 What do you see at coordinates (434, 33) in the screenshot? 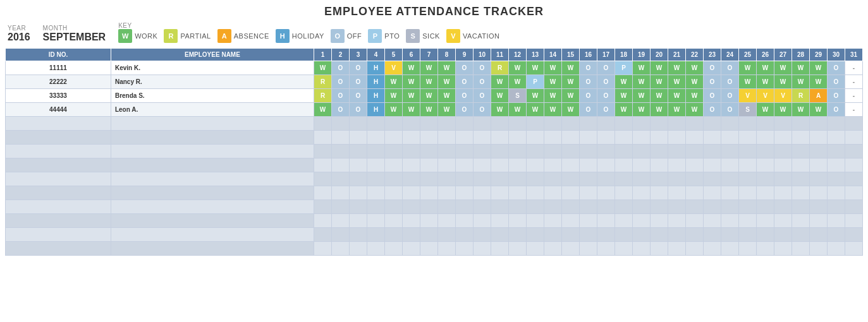
I see `header-section: YEAR 2016 MONTH SEPTEMBER KEY W WORK R P…` at bounding box center [434, 33].